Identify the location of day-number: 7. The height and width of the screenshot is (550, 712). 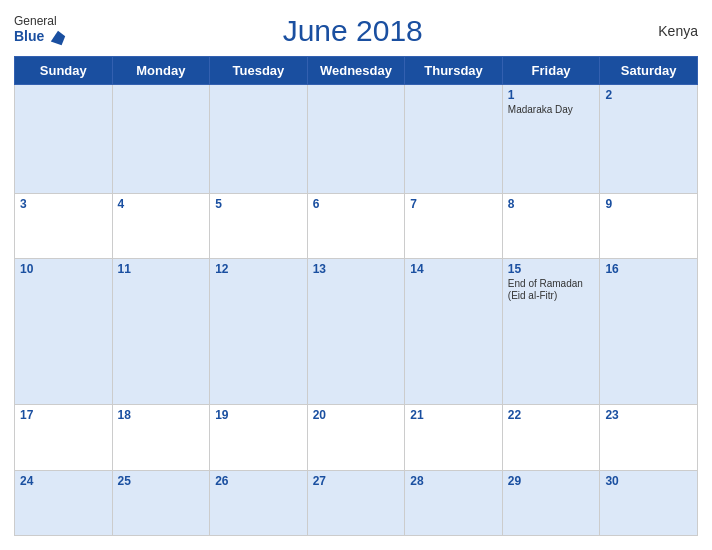
(454, 204).